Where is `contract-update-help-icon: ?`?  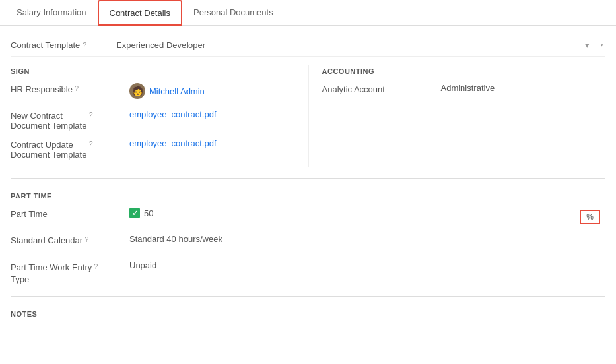 contract-update-help-icon: ? is located at coordinates (90, 144).